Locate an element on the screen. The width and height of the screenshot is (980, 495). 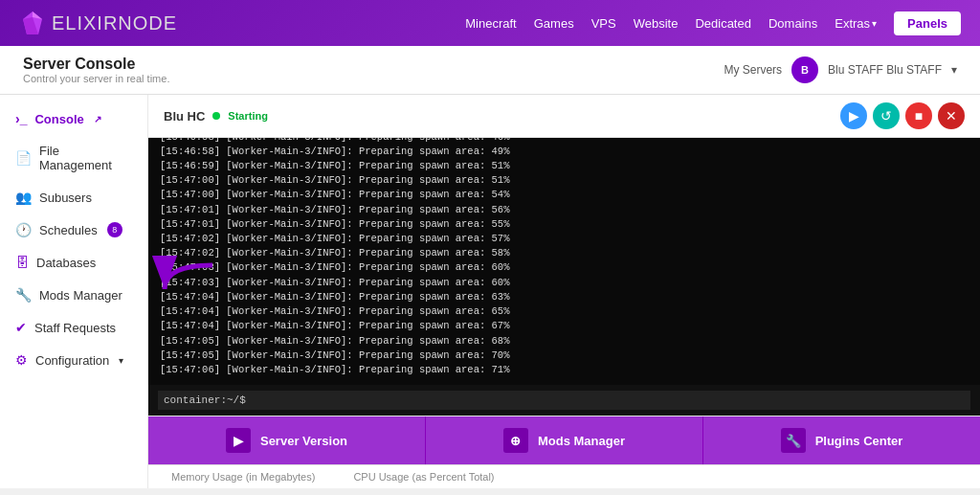
bottom-buttons: ▶ Server Version ⊕ Mods Manager 🔧 Plugin… is located at coordinates (565, 440).